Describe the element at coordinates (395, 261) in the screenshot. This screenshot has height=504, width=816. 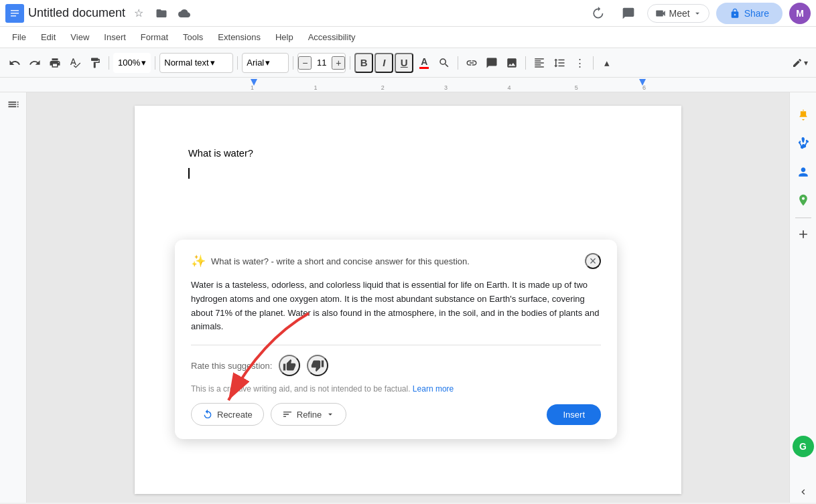
I see `suggestion-prompt: What is water? - write a short and conci…` at that location.